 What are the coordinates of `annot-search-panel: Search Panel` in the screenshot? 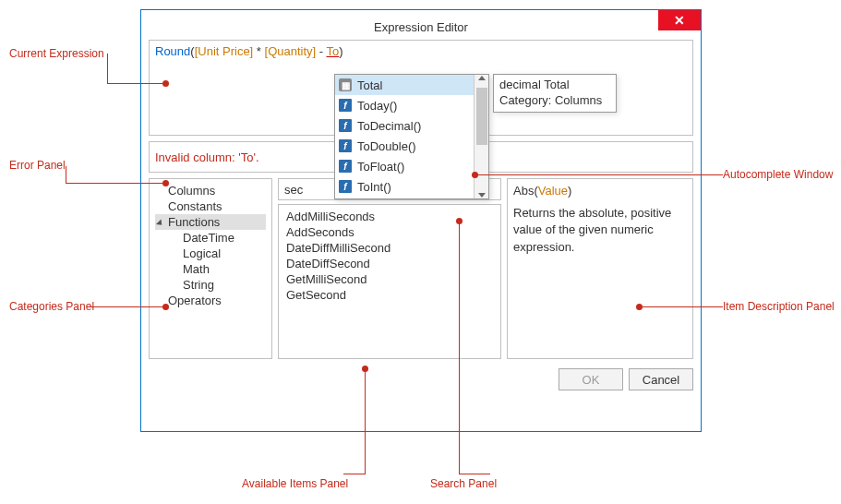 It's located at (463, 484).